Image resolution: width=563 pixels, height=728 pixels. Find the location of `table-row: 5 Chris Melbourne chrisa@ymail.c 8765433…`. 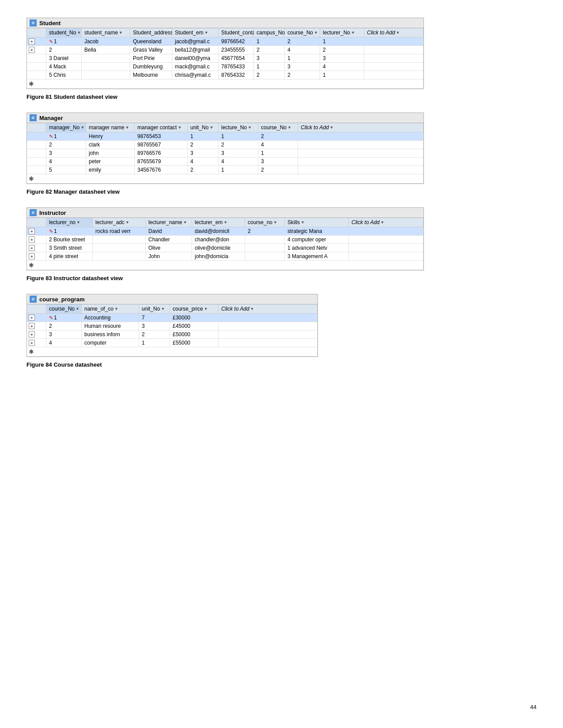

table-row: 5 Chris Melbourne chrisa@ymail.c 8765433… is located at coordinates (225, 75).